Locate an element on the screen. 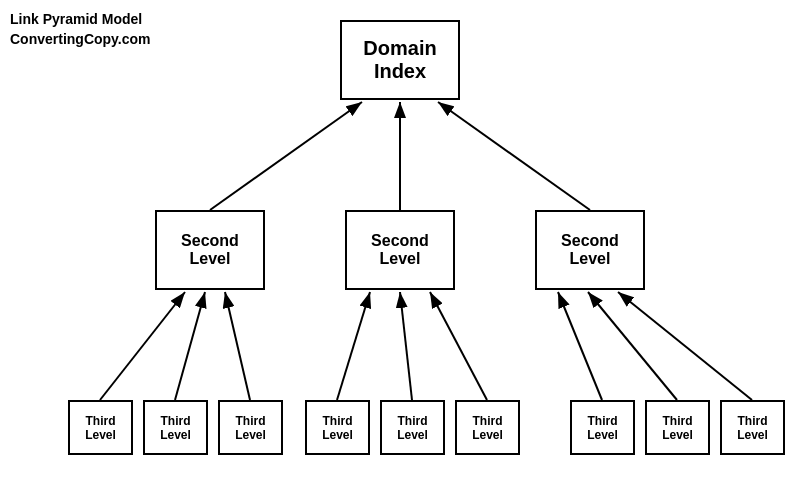 Image resolution: width=800 pixels, height=500 pixels. node-third-5: ThirdLevel is located at coordinates (412, 428).